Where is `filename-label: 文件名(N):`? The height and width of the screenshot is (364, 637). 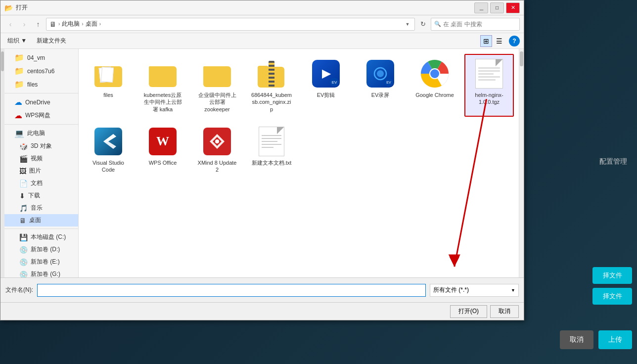
filename-label: 文件名(N): is located at coordinates (19, 290).